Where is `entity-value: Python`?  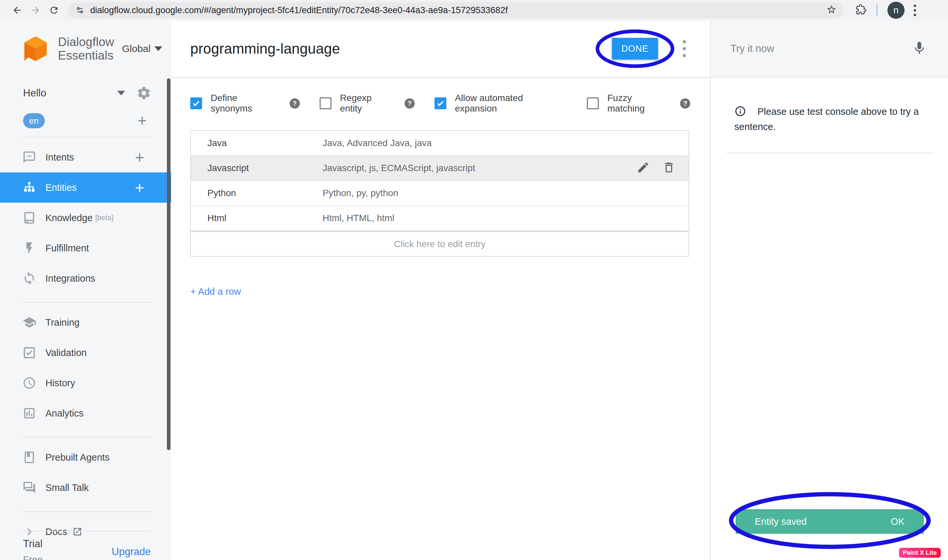
entity-value: Python is located at coordinates (257, 193).